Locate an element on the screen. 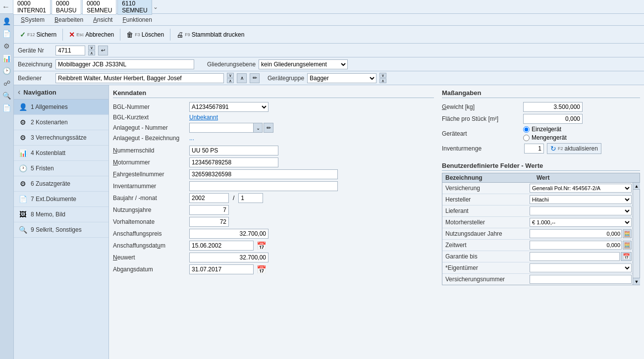 This screenshot has height=359, width=644. zeitwert-input is located at coordinates (576, 245).